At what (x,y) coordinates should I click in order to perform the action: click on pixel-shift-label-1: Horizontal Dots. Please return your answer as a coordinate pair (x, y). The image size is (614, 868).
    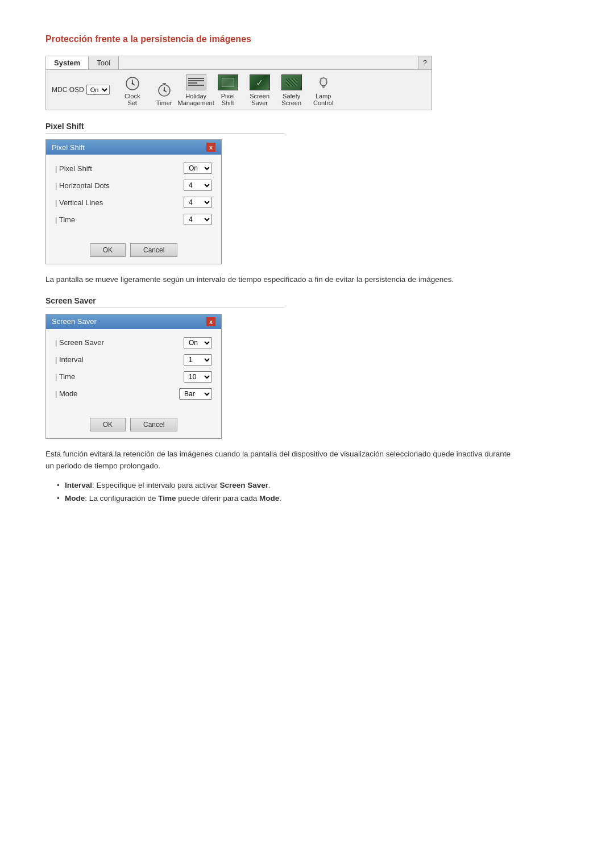
    Looking at the image, I should click on (119, 185).